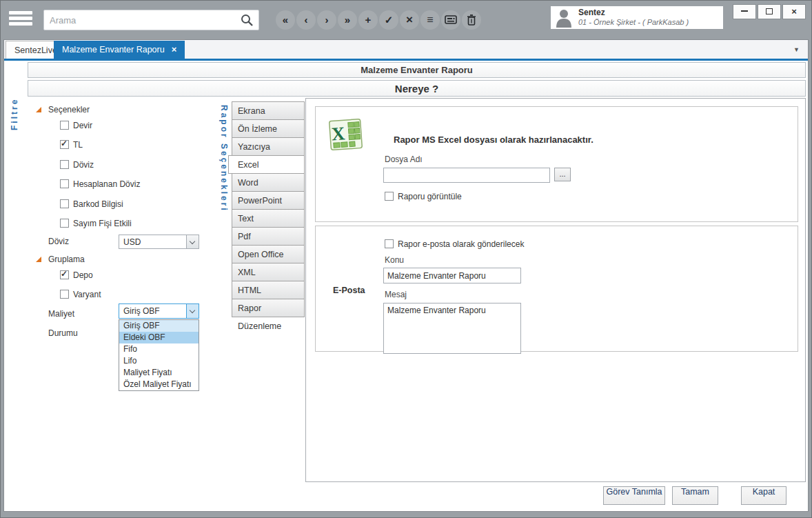 The image size is (812, 518). What do you see at coordinates (65, 294) in the screenshot?
I see `checkbox-varyant` at bounding box center [65, 294].